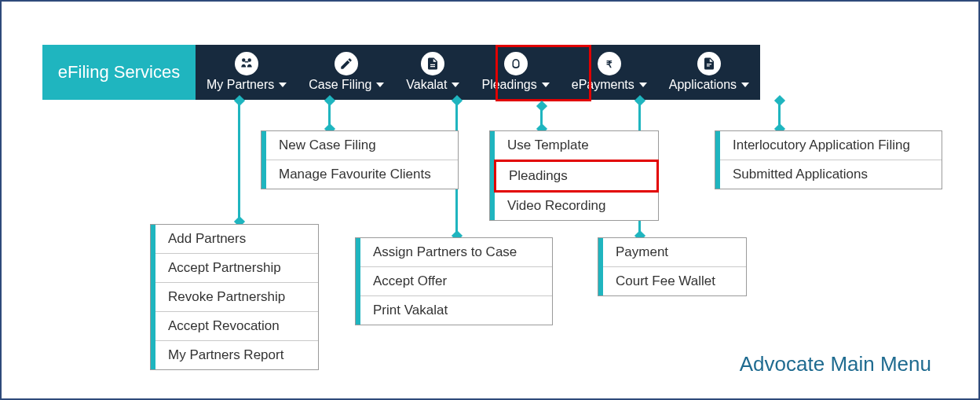  I want to click on nav-label-pleadings: Pleadings, so click(509, 85).